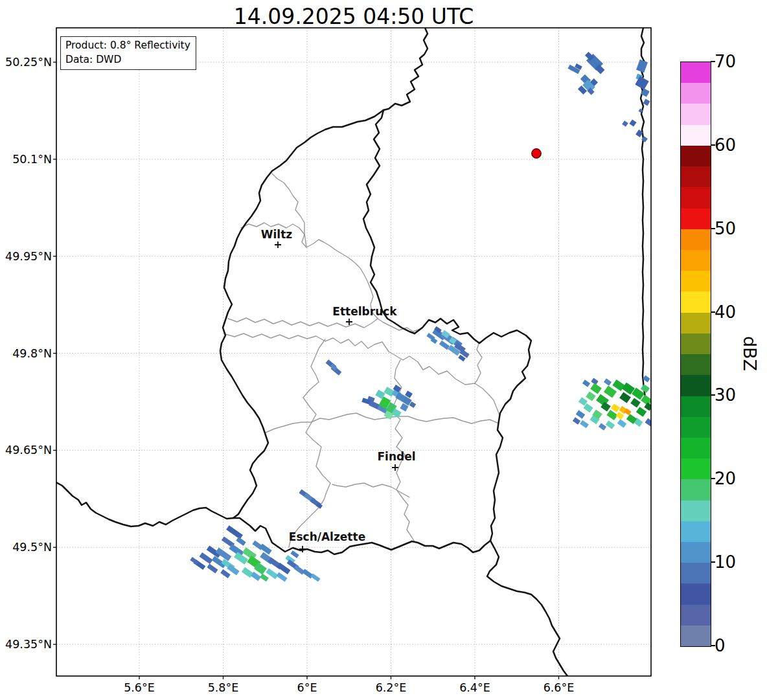 This screenshot has width=767, height=700. What do you see at coordinates (737, 229) in the screenshot?
I see `colorbar-tick-label: 50` at bounding box center [737, 229].